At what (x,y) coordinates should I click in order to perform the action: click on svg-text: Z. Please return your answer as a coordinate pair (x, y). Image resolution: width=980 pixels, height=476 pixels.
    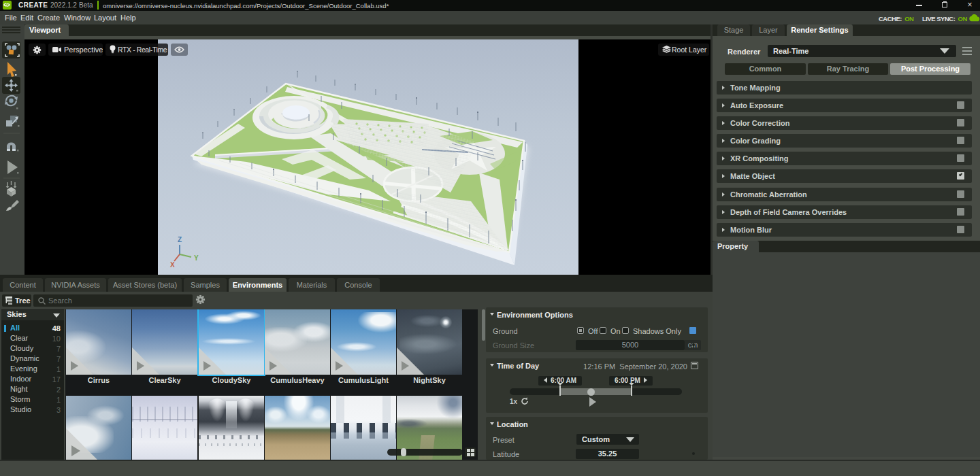
    Looking at the image, I should click on (180, 239).